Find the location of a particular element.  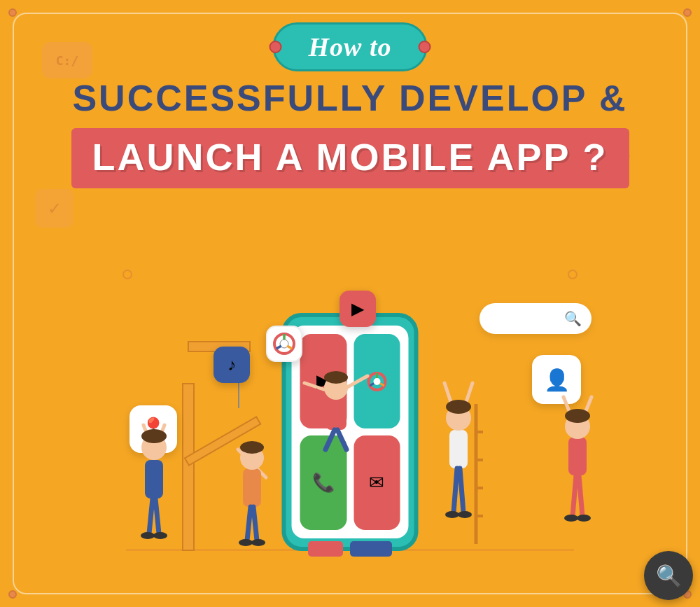

how-to-banner: How to is located at coordinates (350, 47).